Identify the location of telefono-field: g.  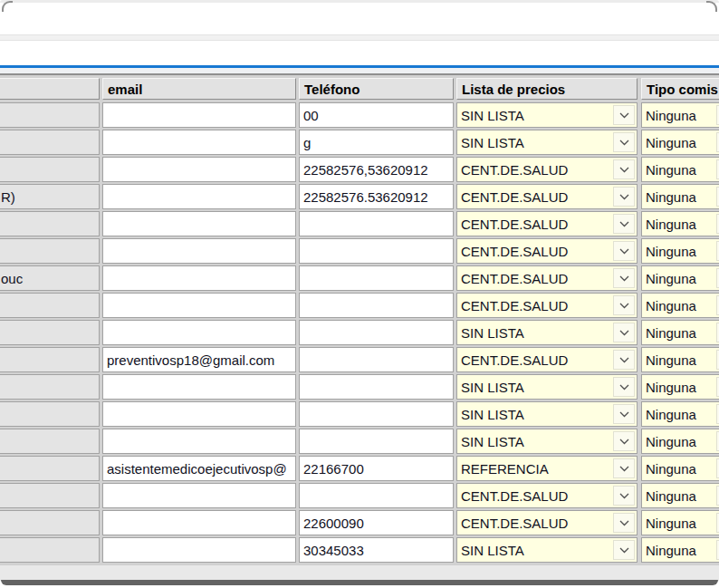
(377, 142).